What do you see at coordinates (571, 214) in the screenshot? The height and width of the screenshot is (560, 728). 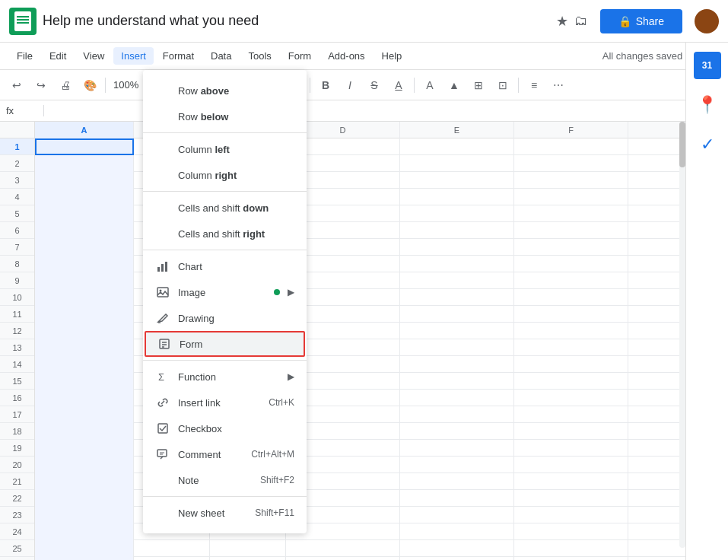 I see `cell-f5` at bounding box center [571, 214].